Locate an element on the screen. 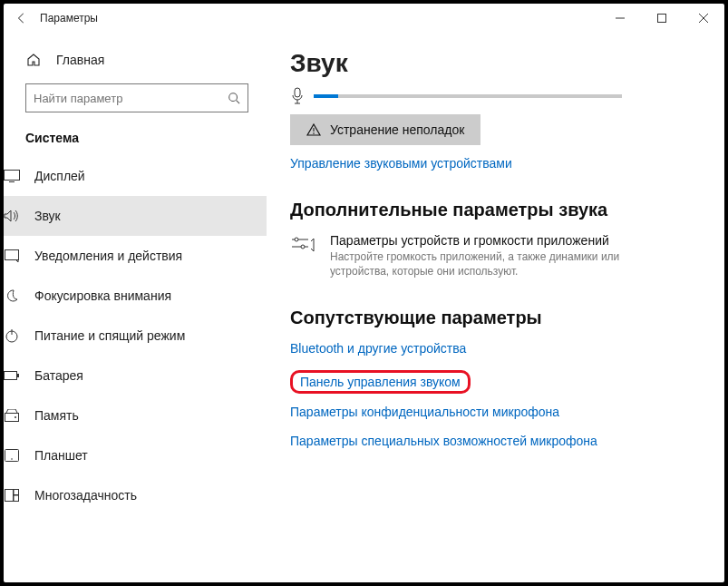  nav-power: Питание и спящий режим is located at coordinates (135, 336).